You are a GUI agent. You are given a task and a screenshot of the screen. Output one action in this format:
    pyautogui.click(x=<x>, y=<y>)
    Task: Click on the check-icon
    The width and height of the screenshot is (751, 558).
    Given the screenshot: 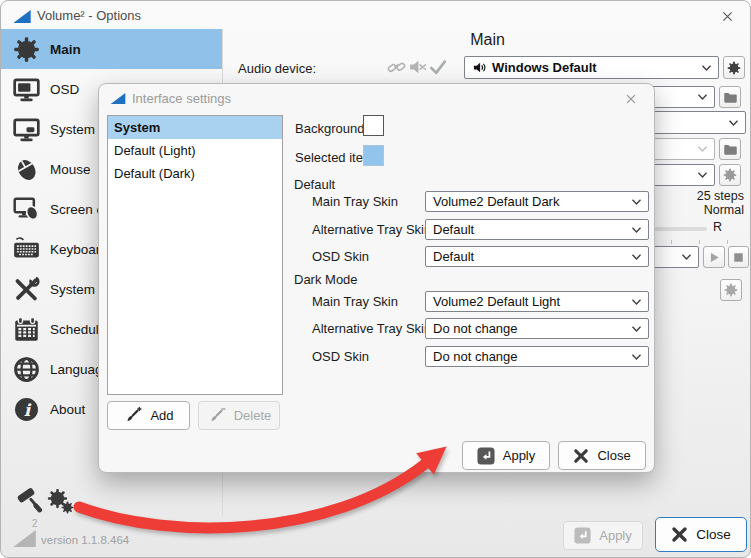 What is the action you would take?
    pyautogui.click(x=438, y=67)
    